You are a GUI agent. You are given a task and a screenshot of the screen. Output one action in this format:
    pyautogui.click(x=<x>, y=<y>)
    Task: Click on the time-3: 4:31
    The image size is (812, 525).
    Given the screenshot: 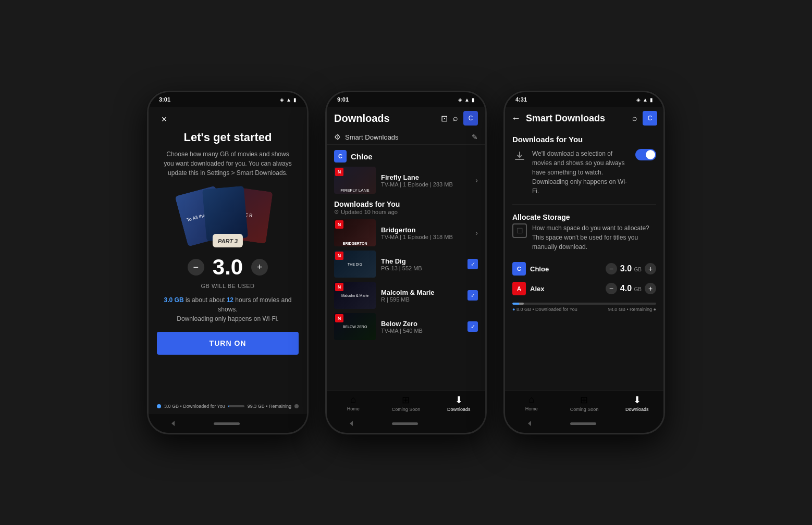 What is the action you would take?
    pyautogui.click(x=521, y=99)
    